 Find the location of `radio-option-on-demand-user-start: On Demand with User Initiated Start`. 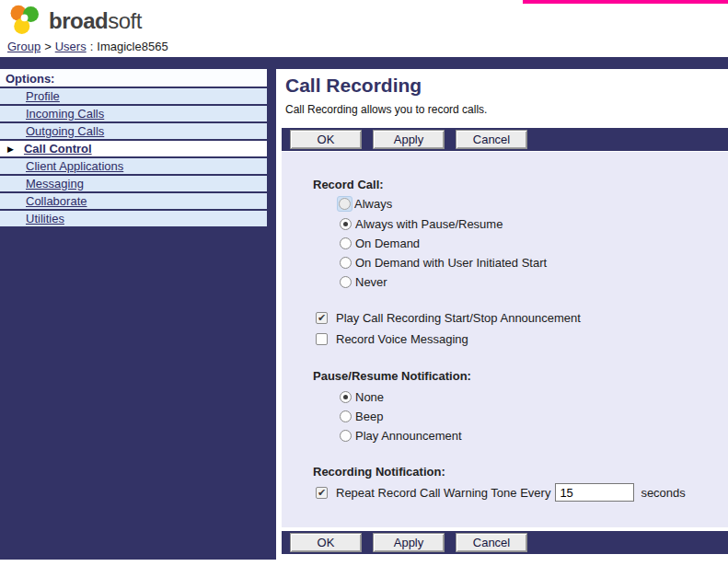

radio-option-on-demand-user-start: On Demand with User Initiated Start is located at coordinates (444, 263).